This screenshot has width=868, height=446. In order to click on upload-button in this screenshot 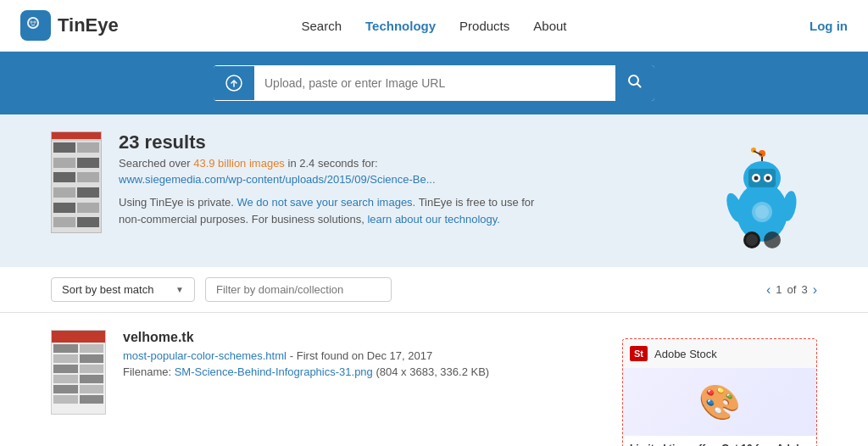, I will do `click(234, 83)`.